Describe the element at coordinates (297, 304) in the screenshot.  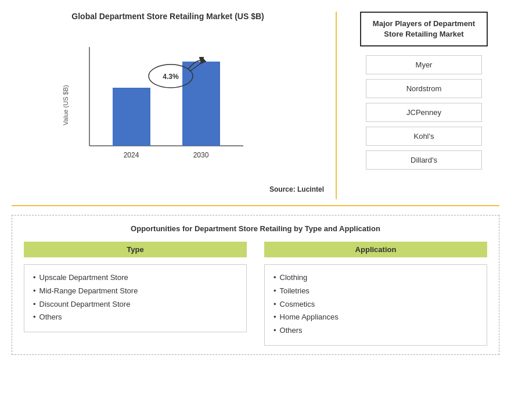
I see `app-item-label-2: Cosmetics` at that location.